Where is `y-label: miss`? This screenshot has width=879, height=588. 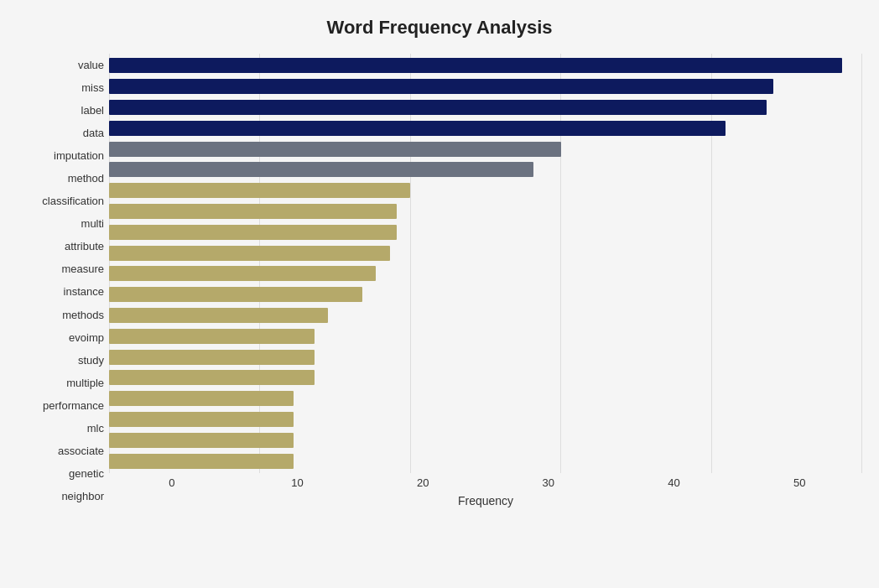
y-label: miss is located at coordinates (92, 88).